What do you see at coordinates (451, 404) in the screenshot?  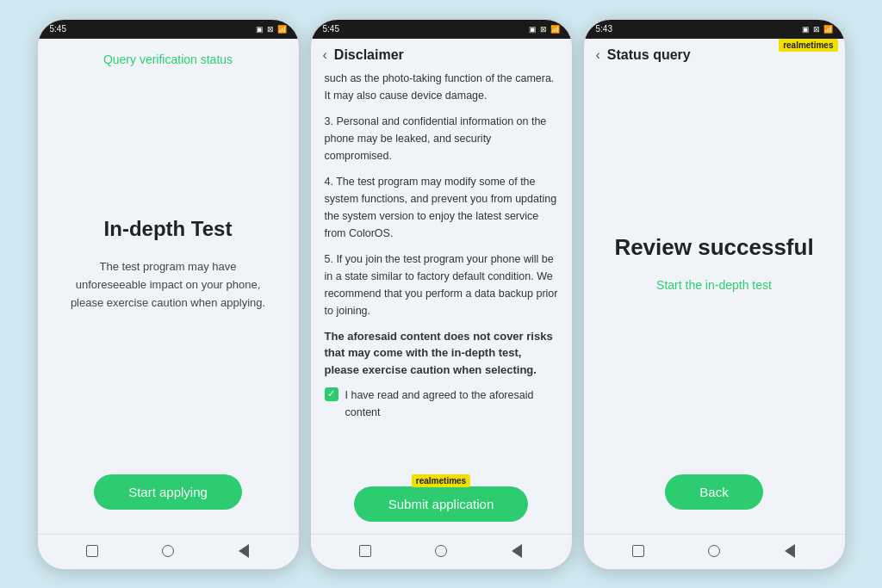 I see `checkbox-label: I have read and agreed to the aforesaid …` at bounding box center [451, 404].